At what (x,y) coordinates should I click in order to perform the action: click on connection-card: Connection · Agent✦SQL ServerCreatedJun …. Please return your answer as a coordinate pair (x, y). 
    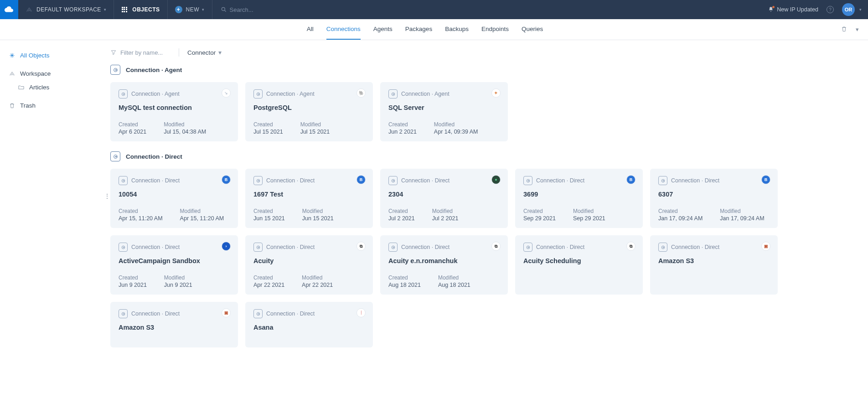
    Looking at the image, I should click on (444, 112).